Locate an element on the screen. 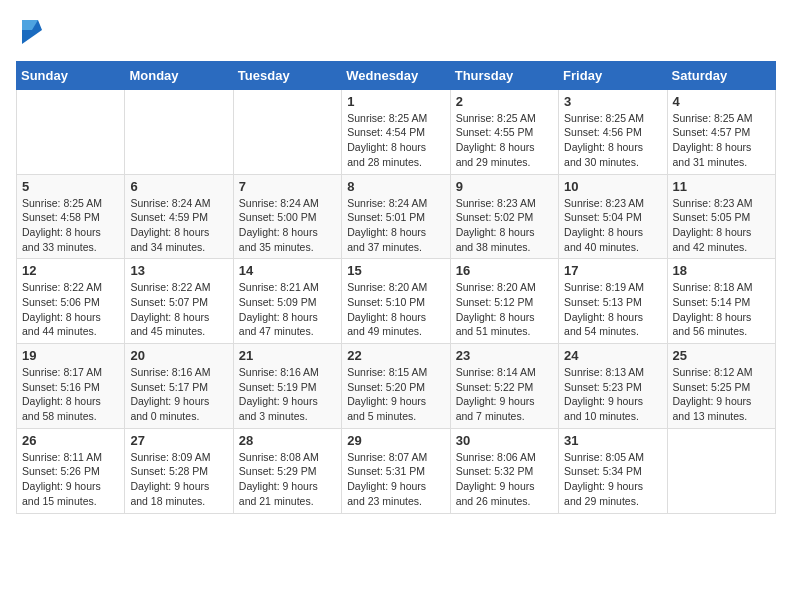  col-header-sunday: Sunday is located at coordinates (71, 75).